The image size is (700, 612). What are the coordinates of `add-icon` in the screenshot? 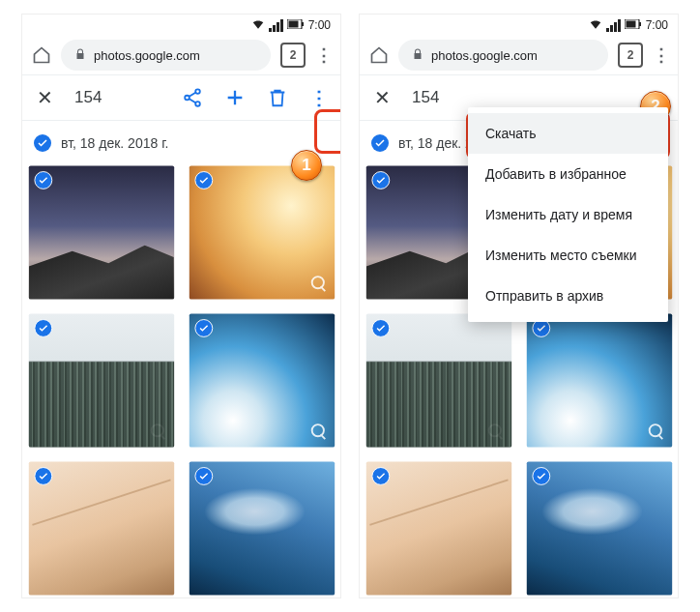 It's located at (235, 98).